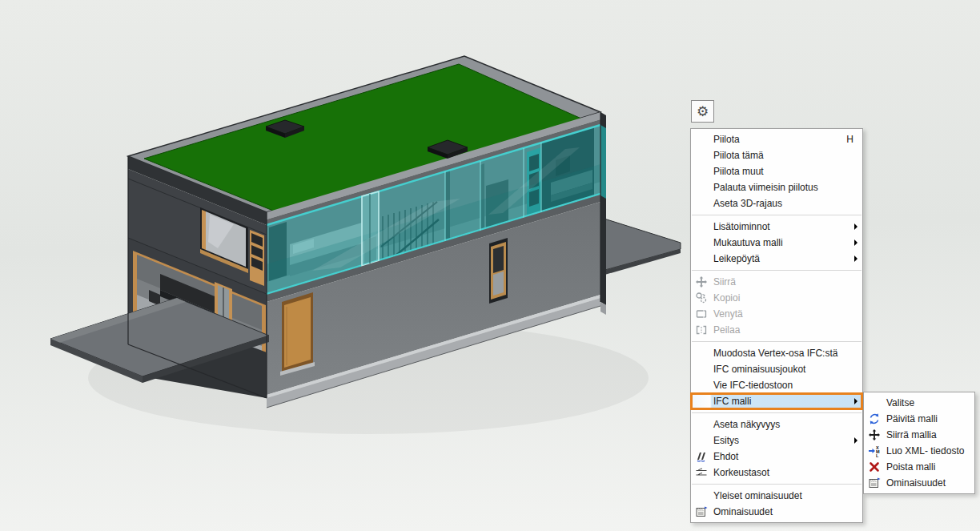 Image resolution: width=980 pixels, height=531 pixels. What do you see at coordinates (777, 325) in the screenshot?
I see `context-menu: Piilota H Piilota tämä Piilota muut Pala…` at bounding box center [777, 325].